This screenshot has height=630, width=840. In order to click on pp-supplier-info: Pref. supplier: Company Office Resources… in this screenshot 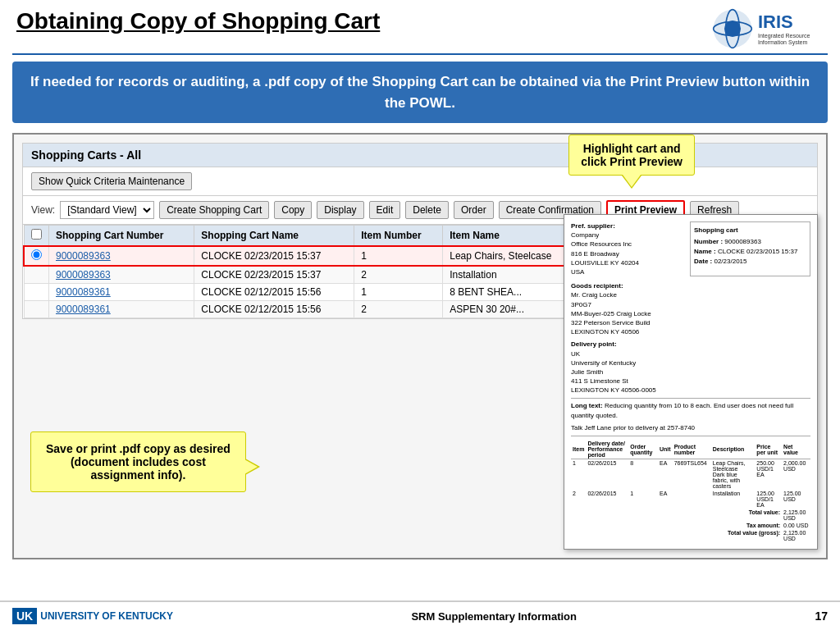, I will do `click(627, 249)`.